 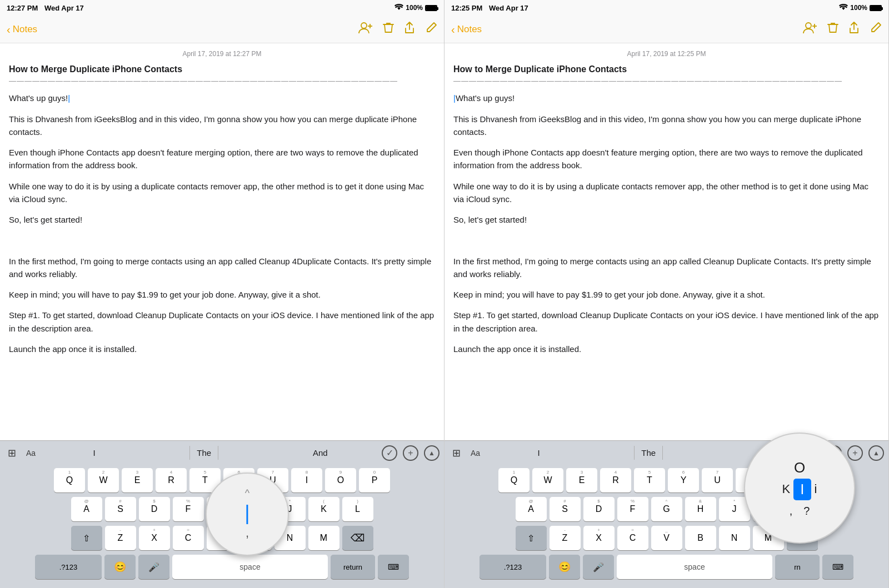 What do you see at coordinates (94, 453) in the screenshot?
I see `suggestion-i-left: I` at bounding box center [94, 453].